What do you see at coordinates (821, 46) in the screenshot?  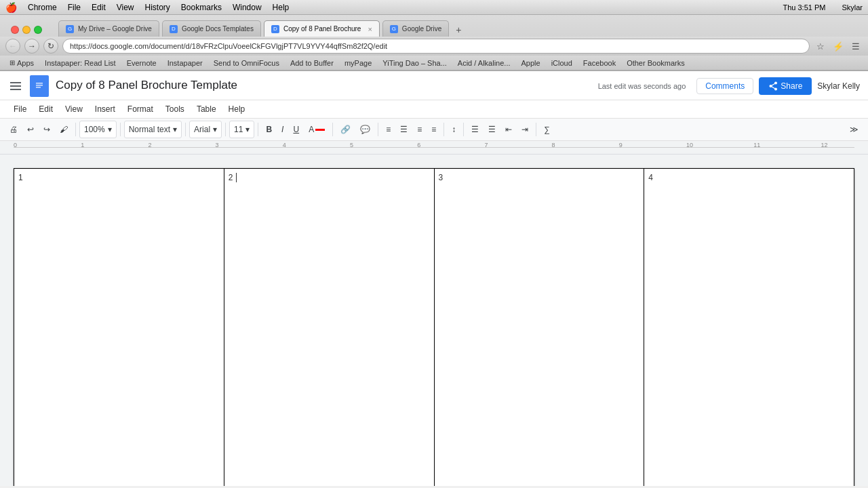 I see `bookmark-star-icon: ☆` at bounding box center [821, 46].